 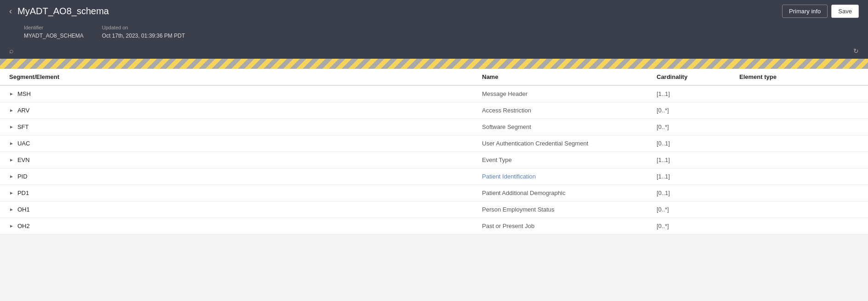 I want to click on table-row: ► ARV Access Restriction [0..*], so click(x=434, y=111).